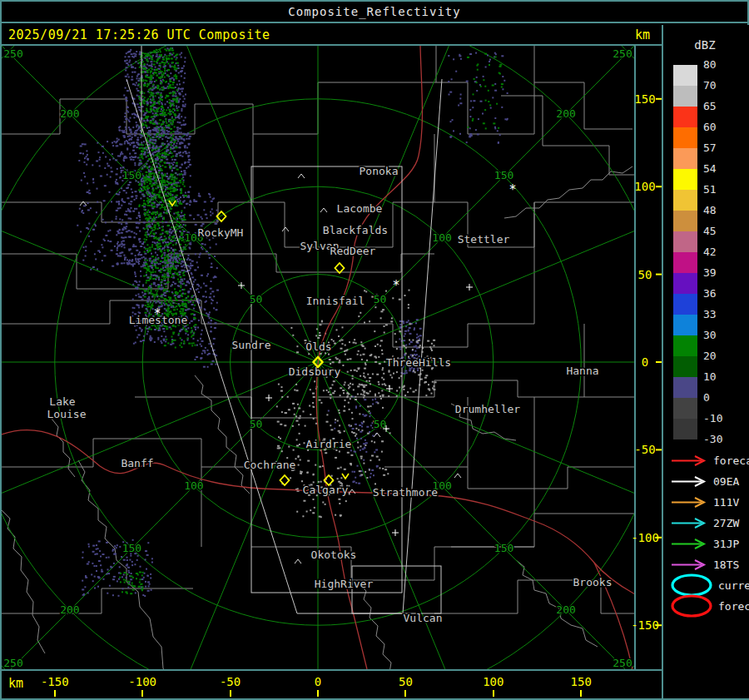 This screenshot has width=749, height=700. Describe the element at coordinates (484, 240) in the screenshot. I see `city-label: Stettler` at that location.